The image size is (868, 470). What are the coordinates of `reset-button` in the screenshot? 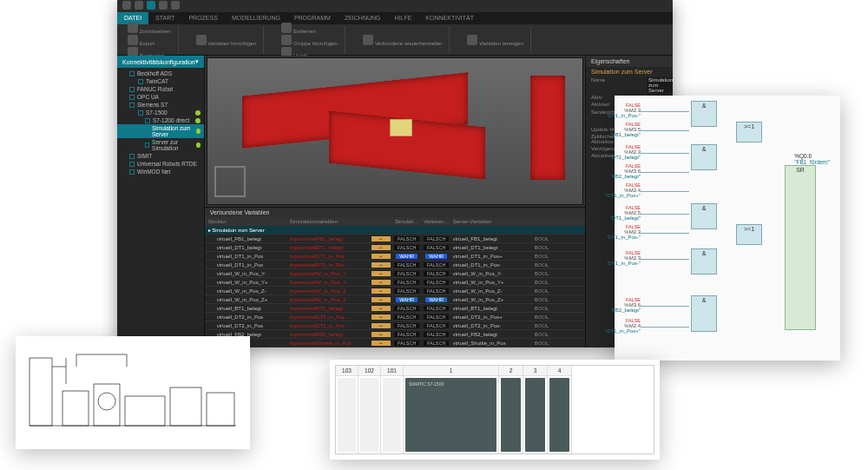 It's located at (127, 5).